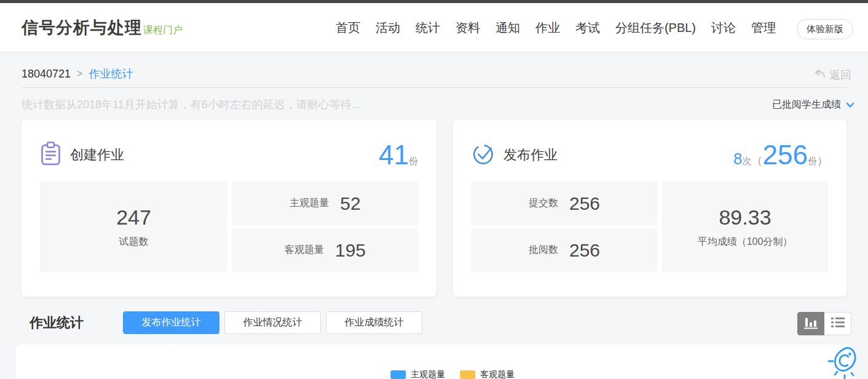 This screenshot has width=868, height=379. I want to click on reviewed-label: 批阅数, so click(543, 250).